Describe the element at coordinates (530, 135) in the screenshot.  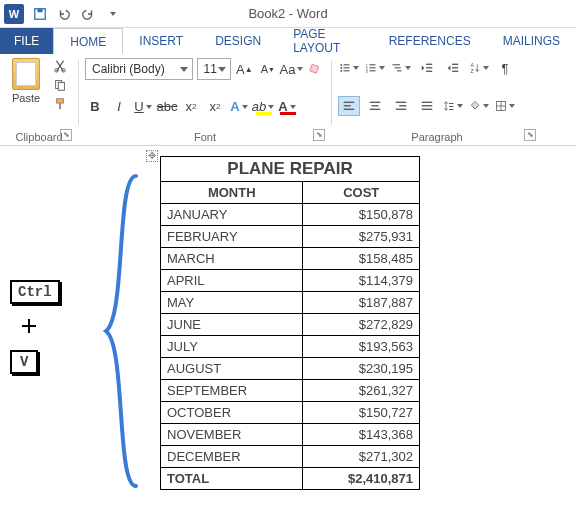
I see `paragraph-launcher-icon: ⬊` at that location.